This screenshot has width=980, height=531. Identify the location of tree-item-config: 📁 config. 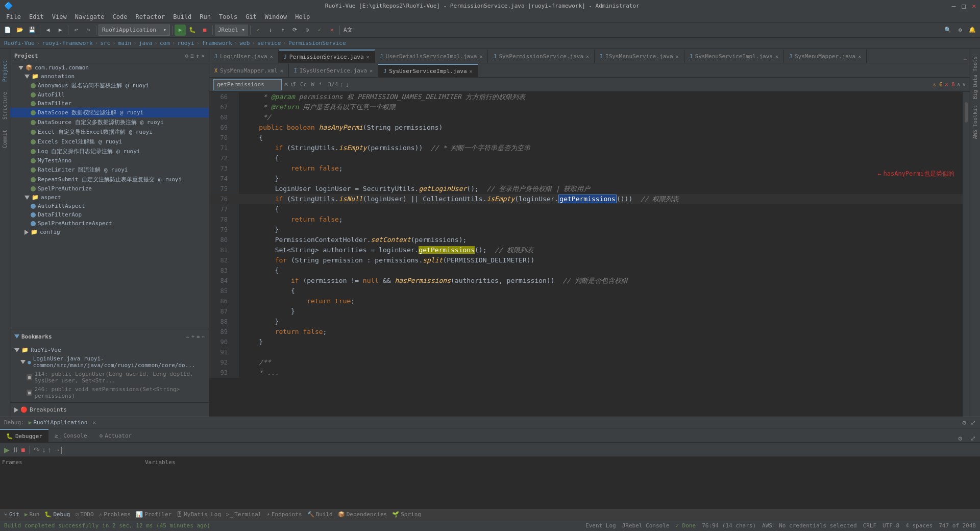
(109, 232).